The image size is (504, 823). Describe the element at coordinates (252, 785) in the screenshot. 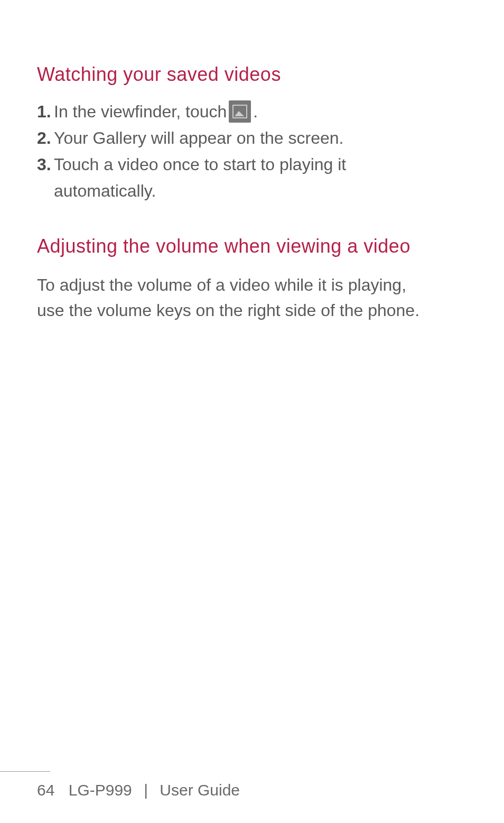

I see `page-footer: 64 LG-P999 | User Guide` at that location.